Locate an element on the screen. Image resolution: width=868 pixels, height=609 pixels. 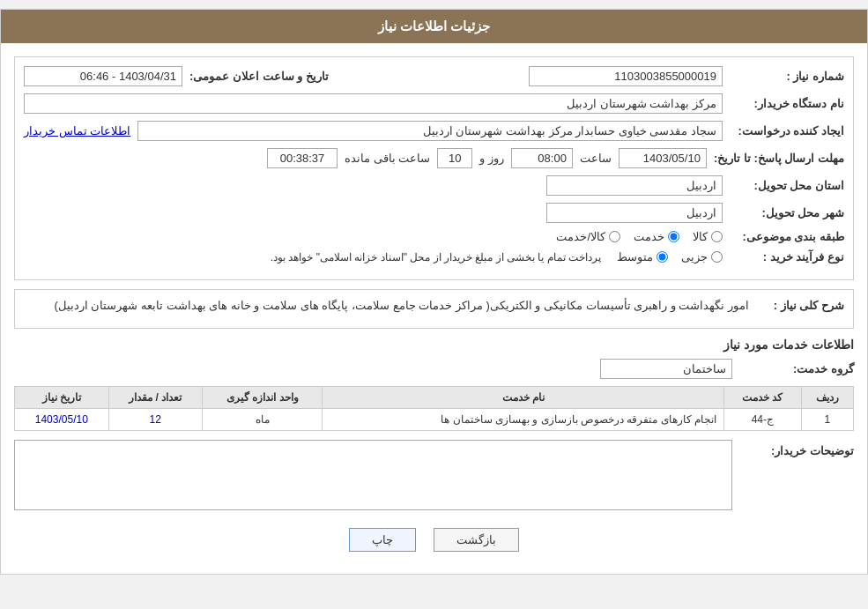
back-button: بازگشت is located at coordinates (476, 539).